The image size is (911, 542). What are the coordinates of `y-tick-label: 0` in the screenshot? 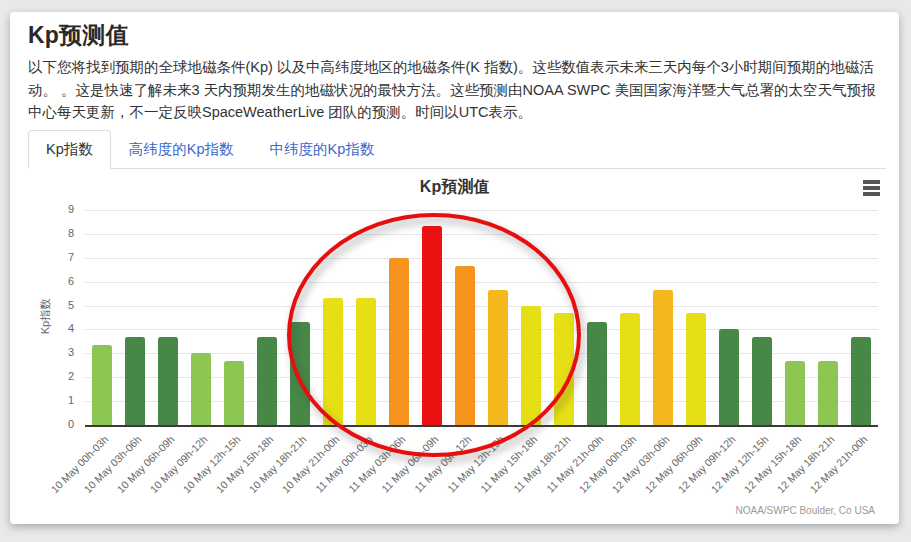 It's located at (42, 424).